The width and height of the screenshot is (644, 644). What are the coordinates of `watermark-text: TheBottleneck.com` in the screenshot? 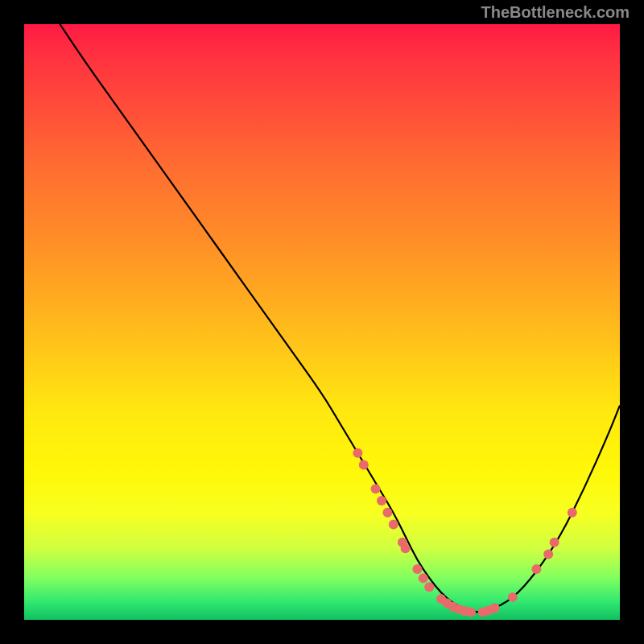 It's located at (555, 13).